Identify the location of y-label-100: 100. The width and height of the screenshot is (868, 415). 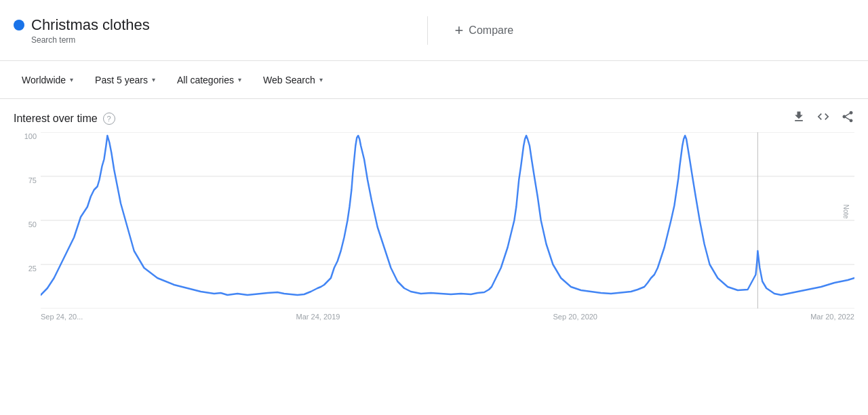
(31, 136).